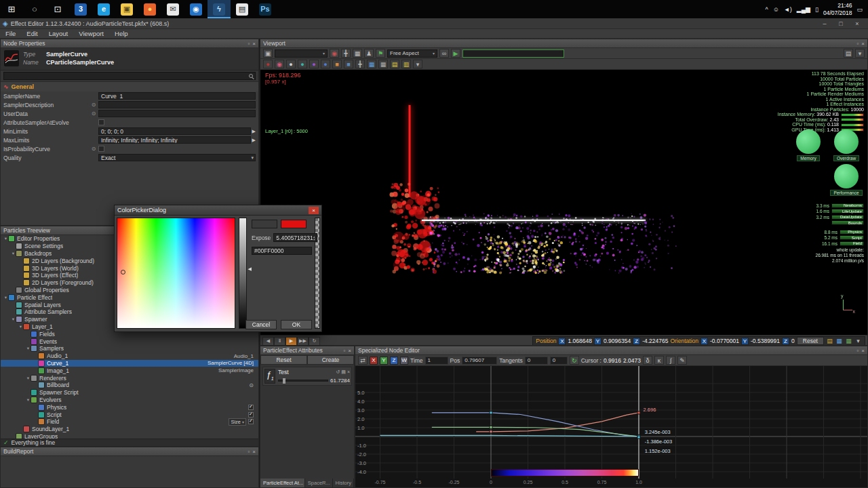 The image size is (868, 488). I want to click on more-options-icon: ▾, so click(860, 53).